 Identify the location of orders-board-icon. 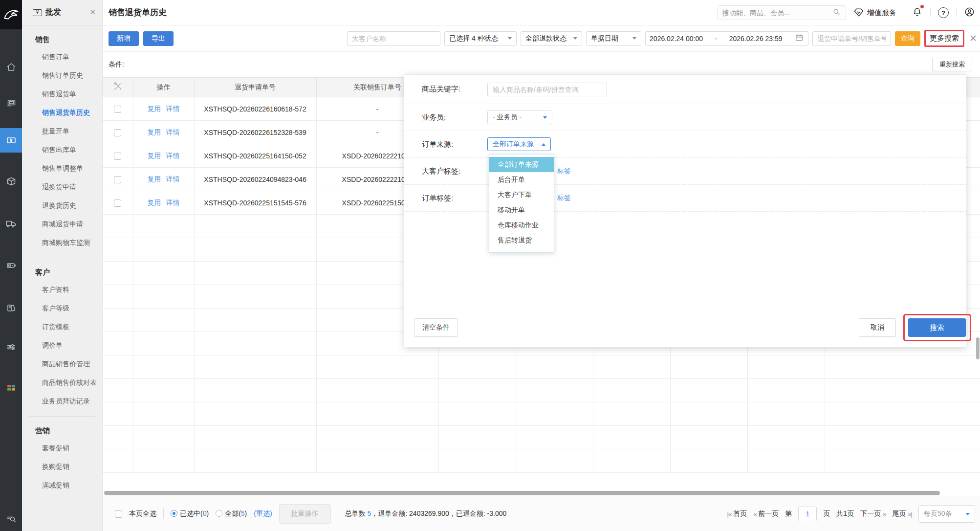
(11, 103).